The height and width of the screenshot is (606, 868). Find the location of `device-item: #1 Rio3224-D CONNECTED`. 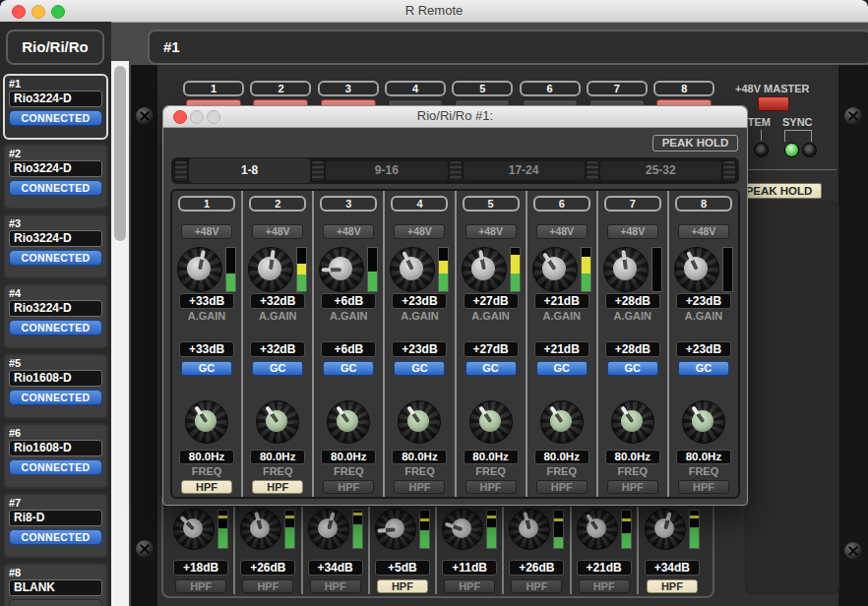

device-item: #1 Rio3224-D CONNECTED is located at coordinates (55, 106).